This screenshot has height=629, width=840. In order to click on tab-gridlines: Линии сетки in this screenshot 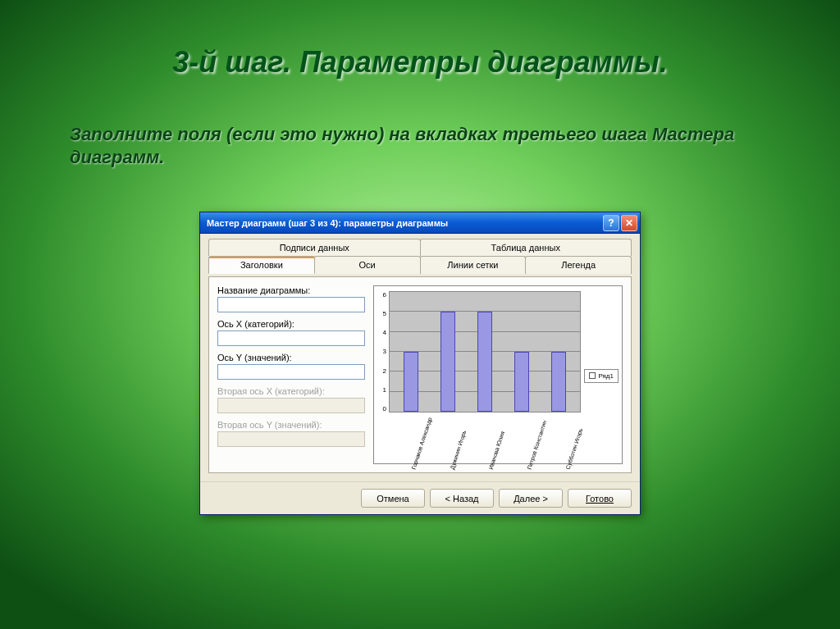, I will do `click(473, 265)`.